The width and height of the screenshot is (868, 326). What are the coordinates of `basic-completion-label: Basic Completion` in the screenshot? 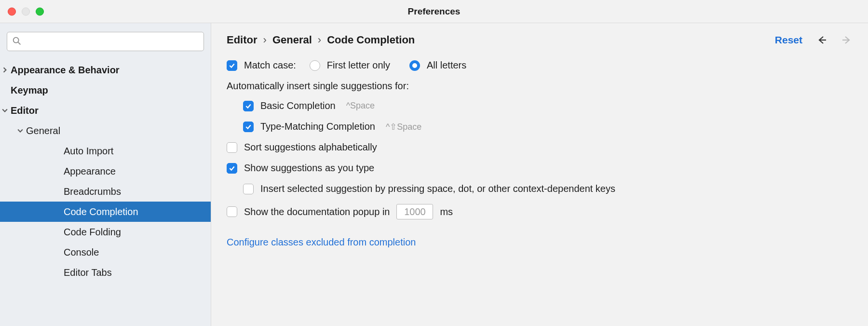 It's located at (298, 106).